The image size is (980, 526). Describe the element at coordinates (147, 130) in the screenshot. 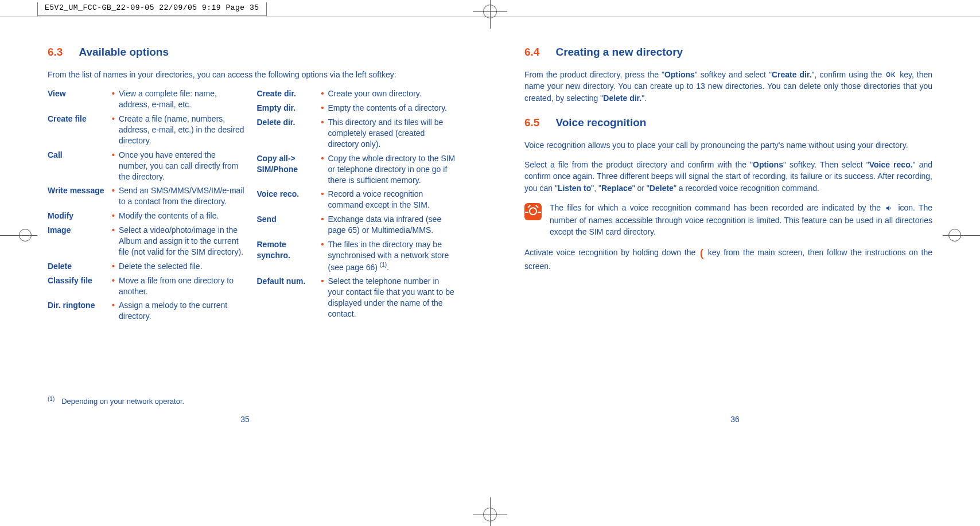

I see `option-row: Create fileCreate a file (name, numbers,…` at that location.